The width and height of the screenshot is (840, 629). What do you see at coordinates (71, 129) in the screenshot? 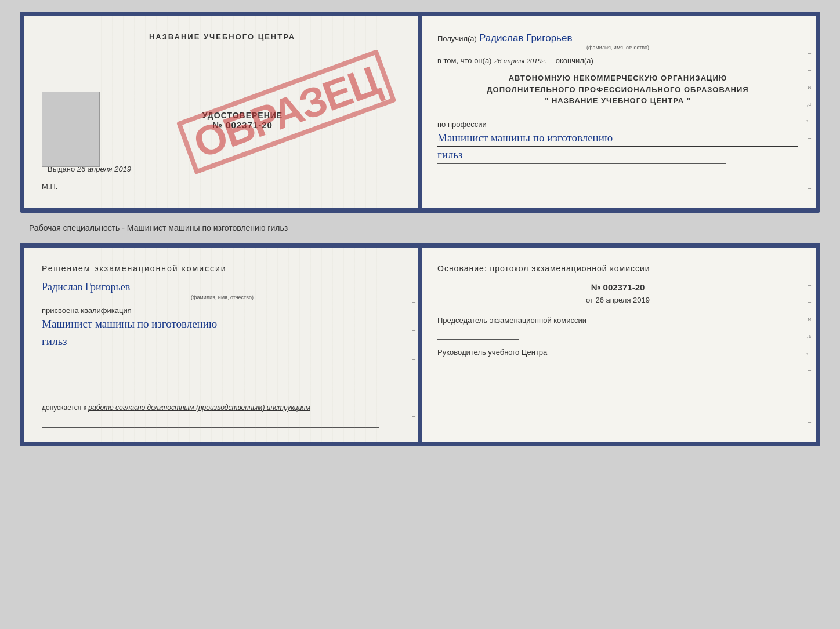
I see `photo-placeholder` at bounding box center [71, 129].